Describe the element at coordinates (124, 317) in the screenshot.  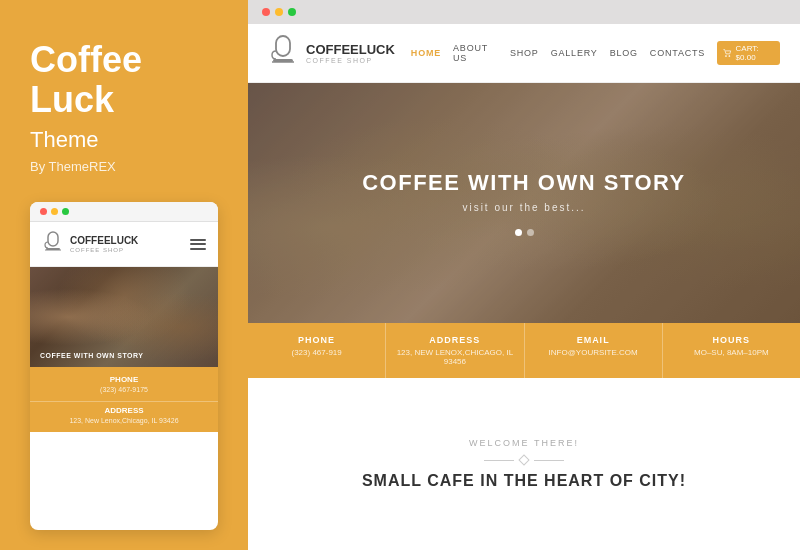
I see `mobile-hero: COFFEE WITH OWN STORY` at that location.